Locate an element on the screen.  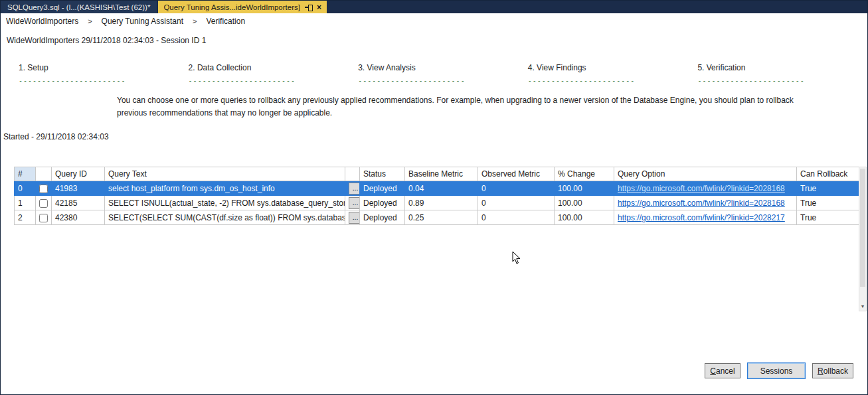
step-label: 3. View Analysis is located at coordinates (443, 68).